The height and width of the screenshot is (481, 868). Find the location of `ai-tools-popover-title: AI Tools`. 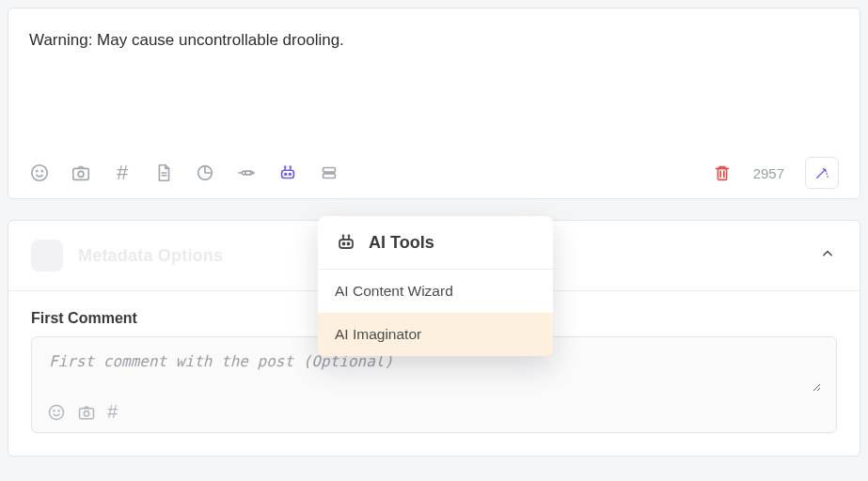

ai-tools-popover-title: AI Tools is located at coordinates (402, 242).